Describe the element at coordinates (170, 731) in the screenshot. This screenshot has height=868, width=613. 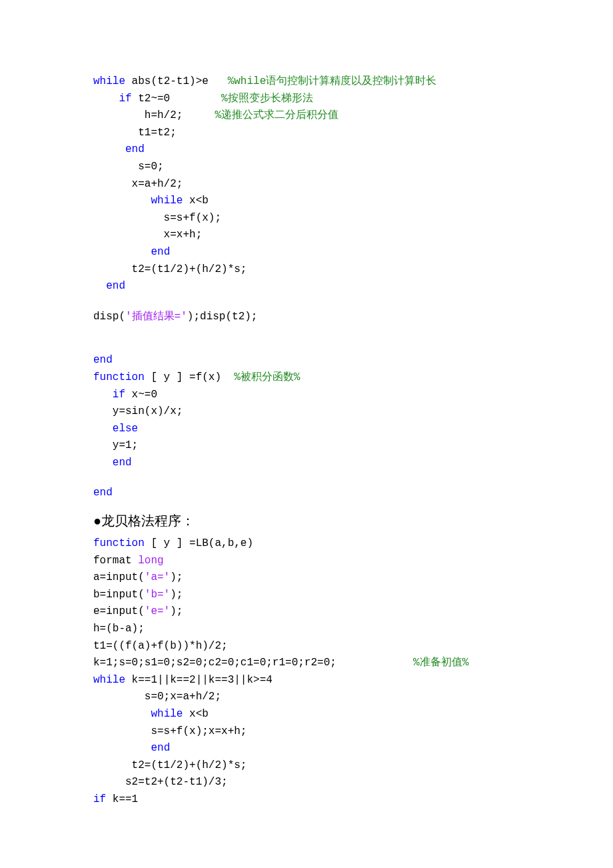
I see `code-token: s=s+f(x);x=x+h;` at that location.